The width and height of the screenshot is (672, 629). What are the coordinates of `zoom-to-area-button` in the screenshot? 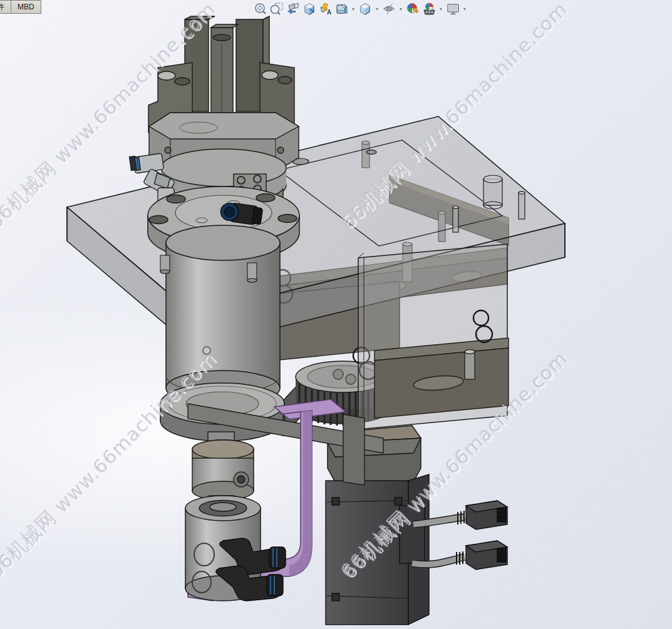 It's located at (276, 9).